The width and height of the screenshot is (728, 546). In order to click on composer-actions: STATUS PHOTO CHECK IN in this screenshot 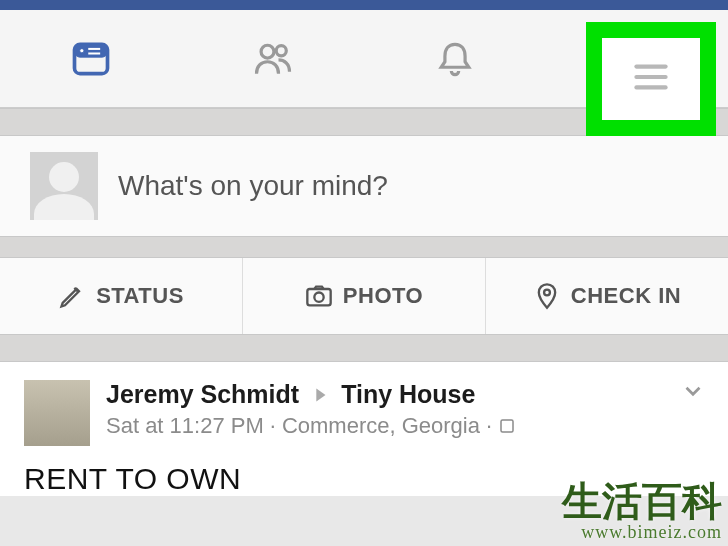, I will do `click(364, 296)`.